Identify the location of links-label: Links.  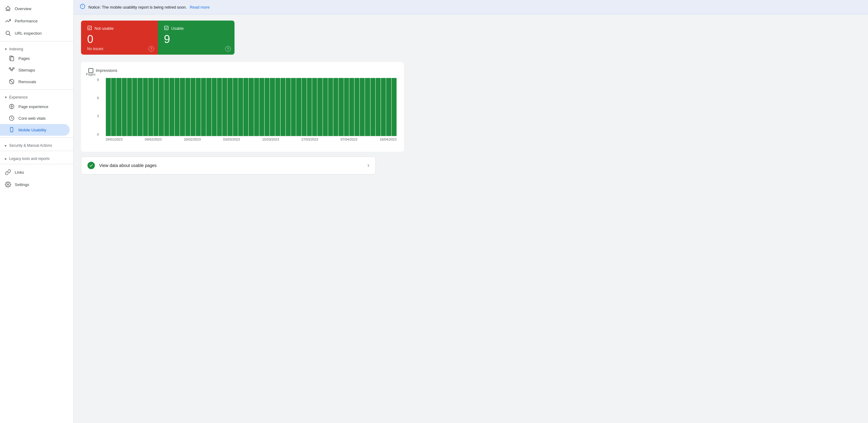
(20, 173).